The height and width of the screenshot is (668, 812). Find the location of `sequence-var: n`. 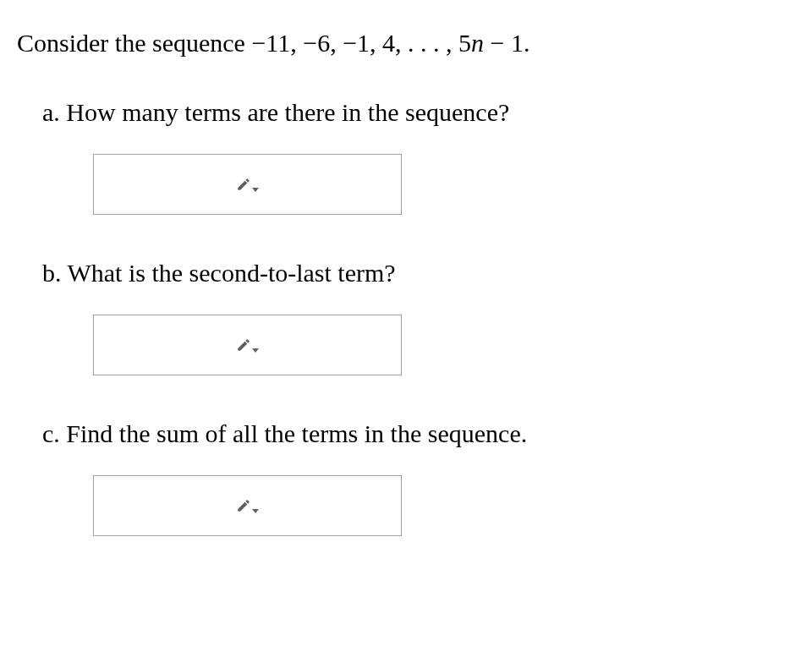

sequence-var: n is located at coordinates (477, 42).